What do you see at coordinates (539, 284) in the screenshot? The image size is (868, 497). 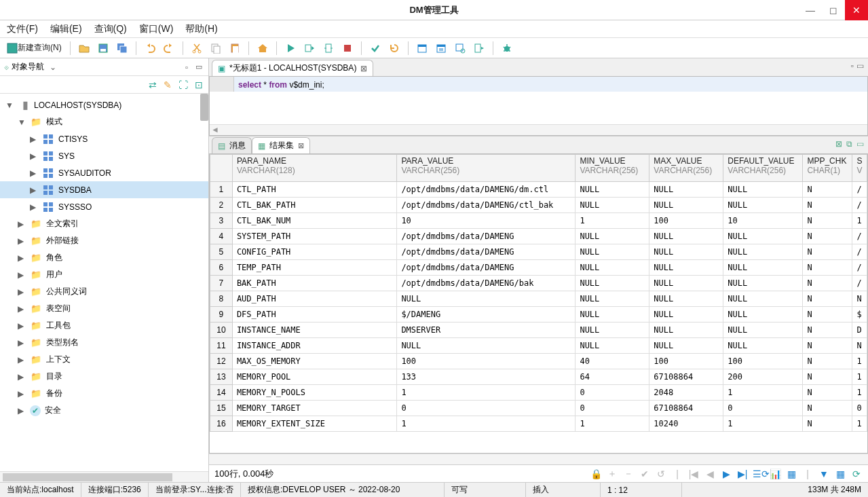 I see `table-row: 7BAK_PATH/opt/dmdbms/data/DAMENG/bakNULL…` at bounding box center [539, 284].